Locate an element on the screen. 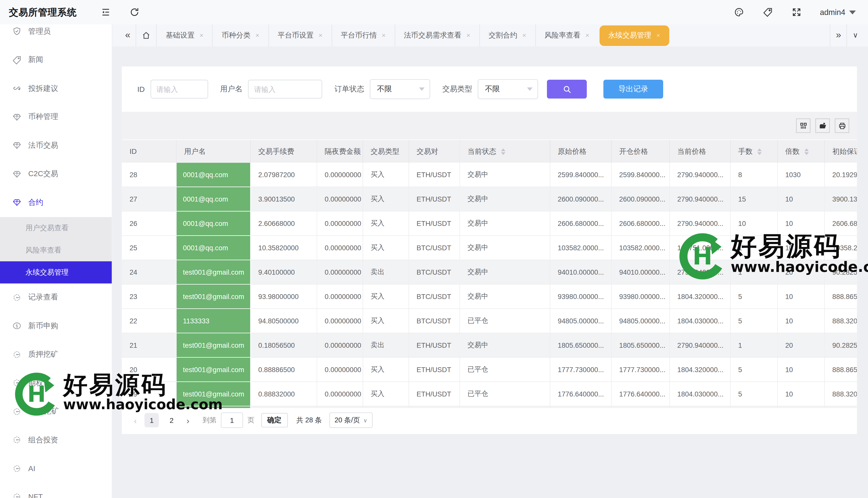 Image resolution: width=868 pixels, height=498 pixels. dollar-icon: $ is located at coordinates (17, 326).